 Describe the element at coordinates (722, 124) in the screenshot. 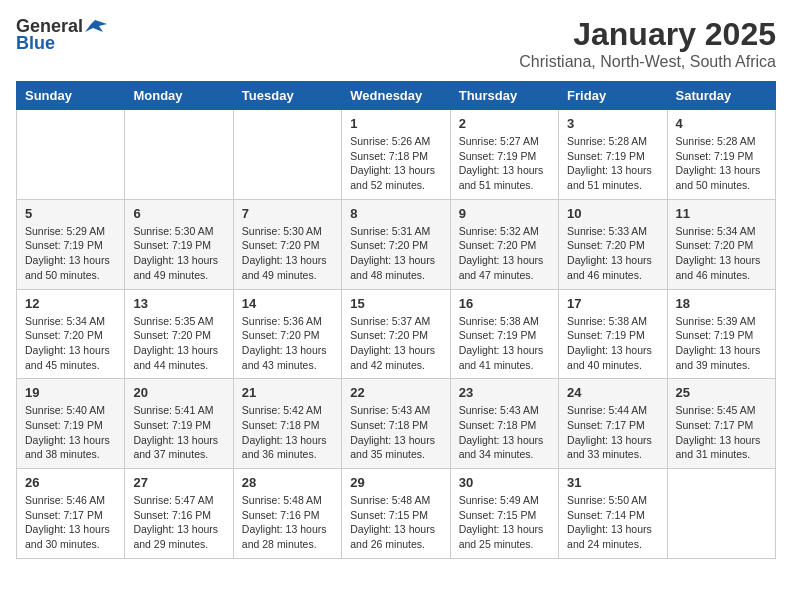

I see `day-number: 4` at that location.